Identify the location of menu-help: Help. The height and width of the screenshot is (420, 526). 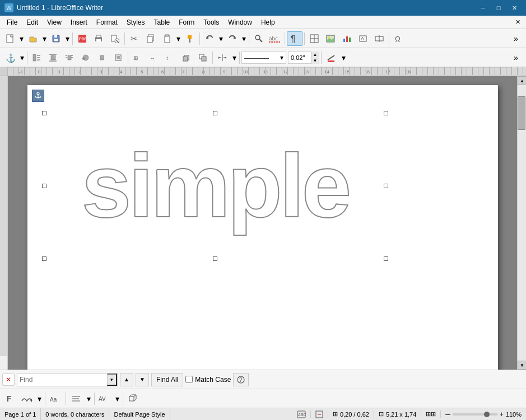
(268, 22).